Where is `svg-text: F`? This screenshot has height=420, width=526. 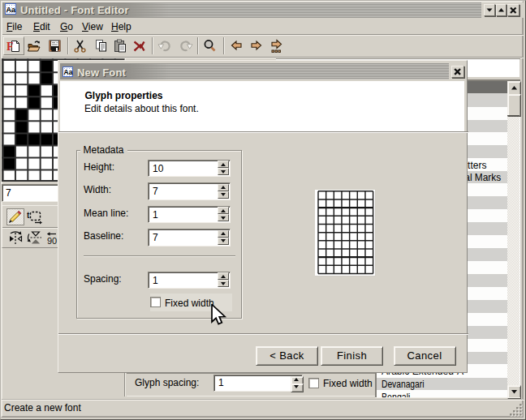
svg-text: F is located at coordinates (10, 47).